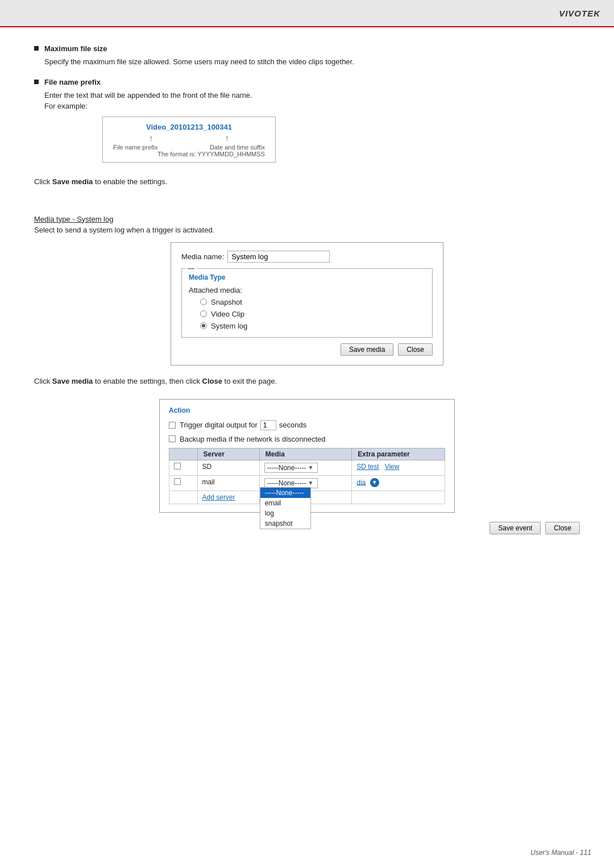 The image size is (614, 868). I want to click on sd-checkbox, so click(177, 466).